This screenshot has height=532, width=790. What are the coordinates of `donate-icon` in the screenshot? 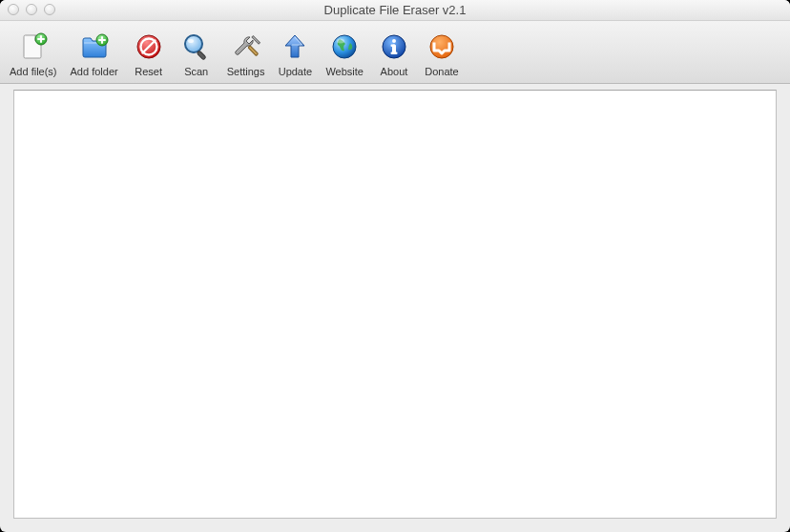 It's located at (442, 47).